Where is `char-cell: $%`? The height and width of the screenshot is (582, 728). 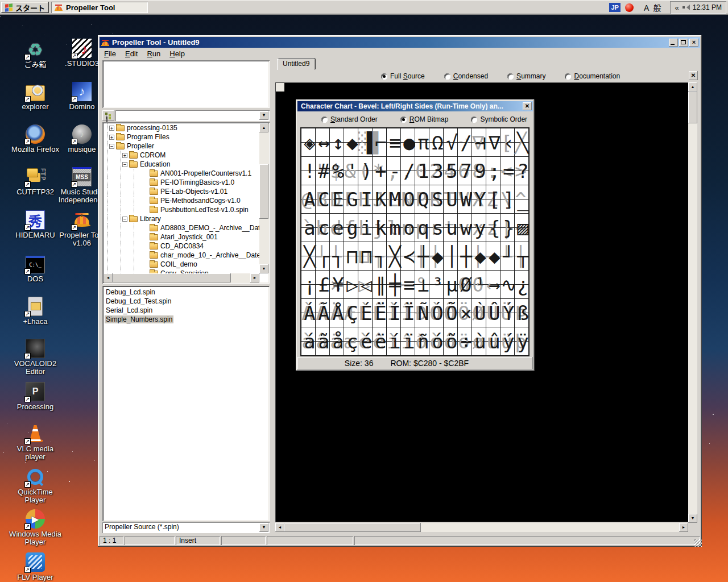 char-cell: $% is located at coordinates (337, 171).